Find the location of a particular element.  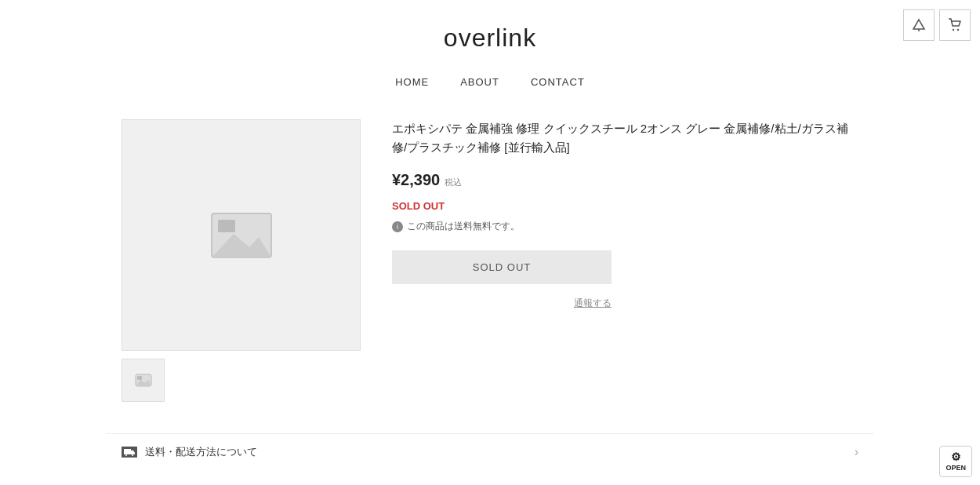

sold-out-button: SOLD OUT is located at coordinates (502, 267).